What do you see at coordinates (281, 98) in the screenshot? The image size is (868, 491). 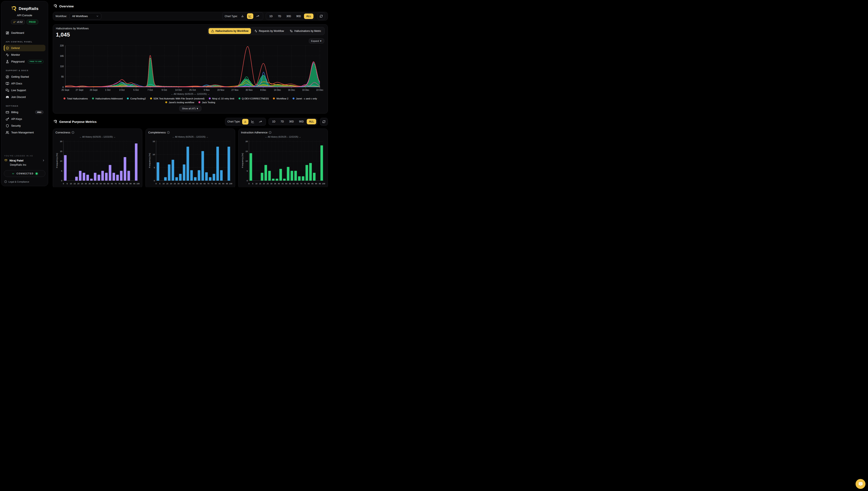 I see `legend-item-workflow-2: Workflow 2` at bounding box center [281, 98].